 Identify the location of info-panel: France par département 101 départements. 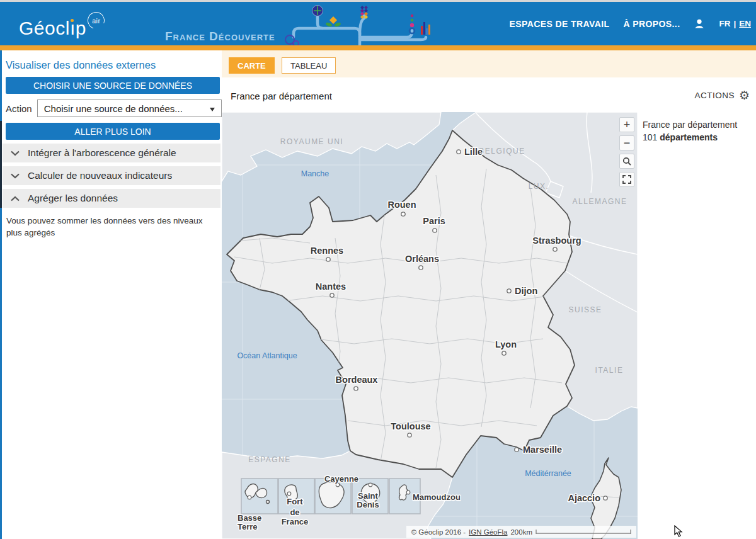
(697, 326).